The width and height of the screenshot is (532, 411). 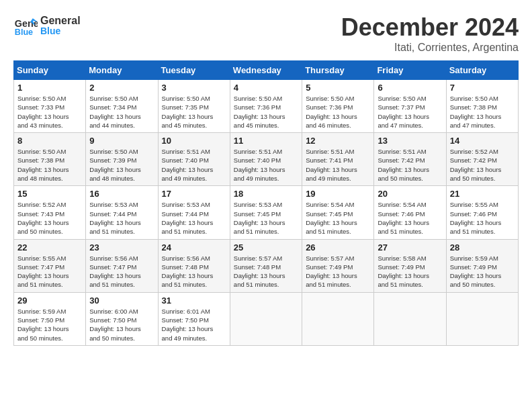 What do you see at coordinates (410, 160) in the screenshot?
I see `calendar-cell: 13Sunrise: 5:51 AM Sunset: 7:42 PM Dayli…` at bounding box center [410, 160].